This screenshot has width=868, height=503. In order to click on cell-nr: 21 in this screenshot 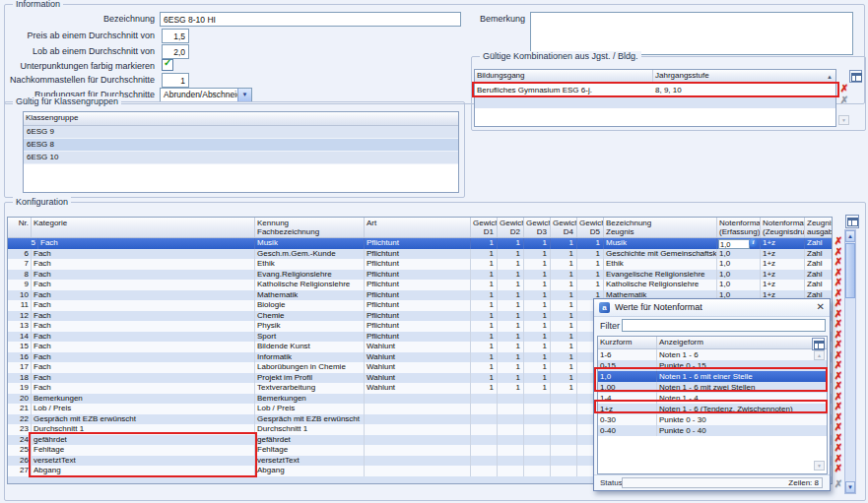, I will do `click(20, 409)`.